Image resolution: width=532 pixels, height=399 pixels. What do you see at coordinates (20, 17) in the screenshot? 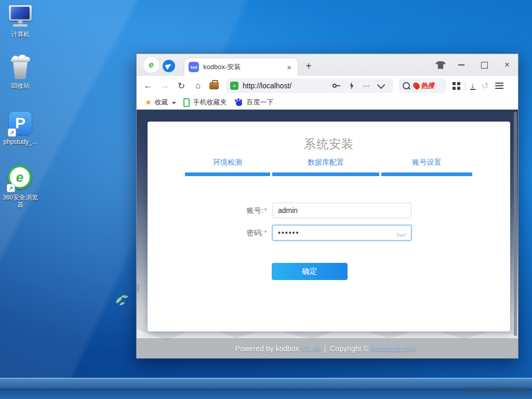
I see `computer-icon` at bounding box center [20, 17].